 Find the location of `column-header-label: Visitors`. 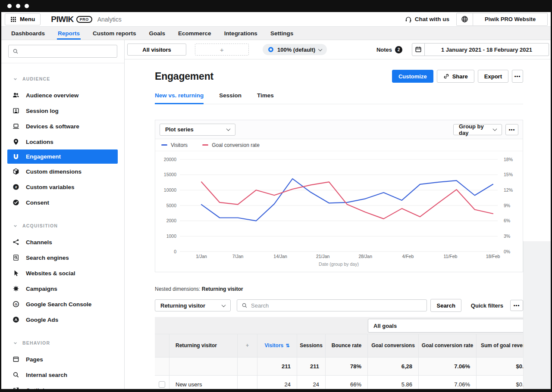

column-header-label: Visitors is located at coordinates (274, 345).